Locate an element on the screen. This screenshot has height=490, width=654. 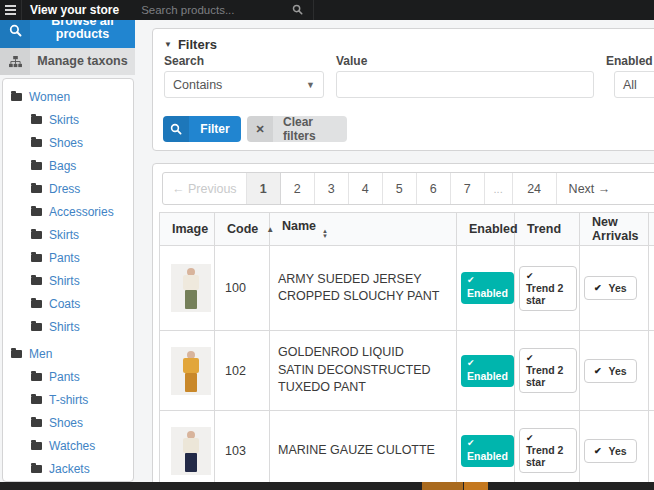
taxon-tree-item: Accessories is located at coordinates (68, 212).